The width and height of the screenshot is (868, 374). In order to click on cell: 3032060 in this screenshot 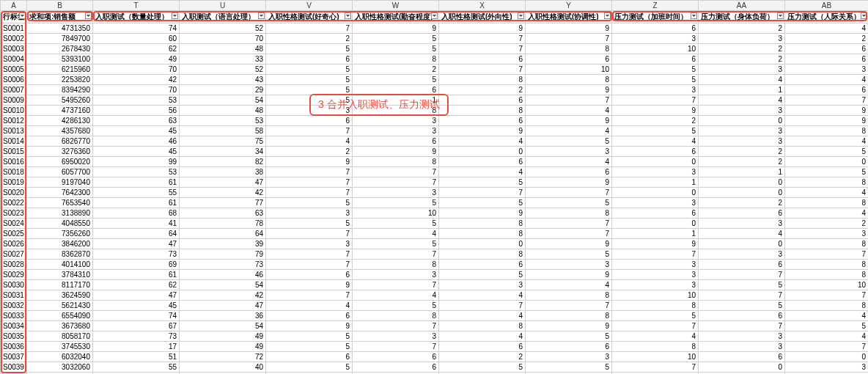, I will do `click(60, 367)`.